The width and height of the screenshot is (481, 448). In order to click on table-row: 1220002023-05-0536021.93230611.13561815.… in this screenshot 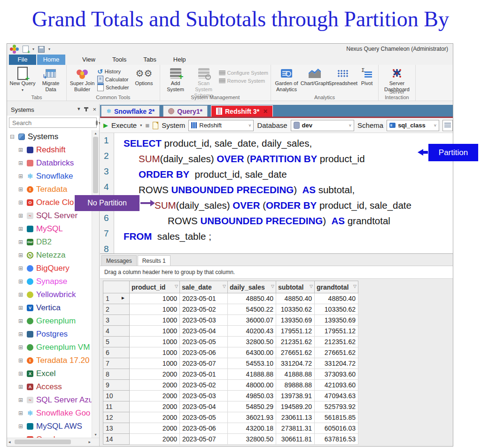, I will do `click(231, 417)`.